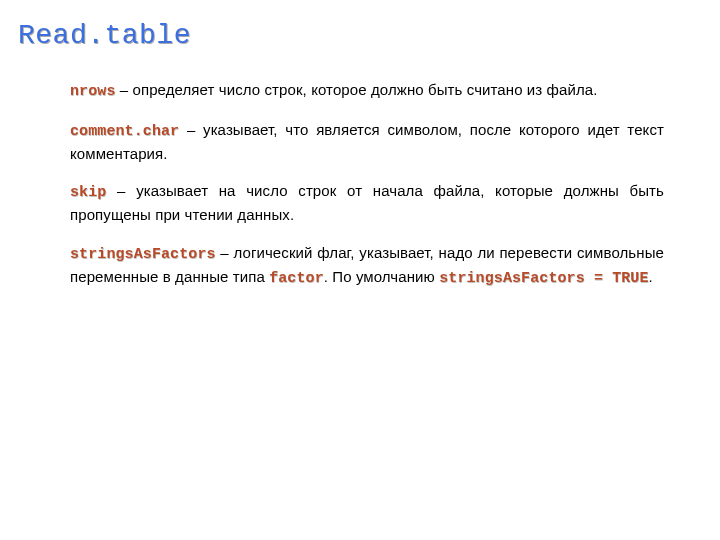  I want to click on param-item: nrows – определяет число строк, которое …, so click(367, 91).